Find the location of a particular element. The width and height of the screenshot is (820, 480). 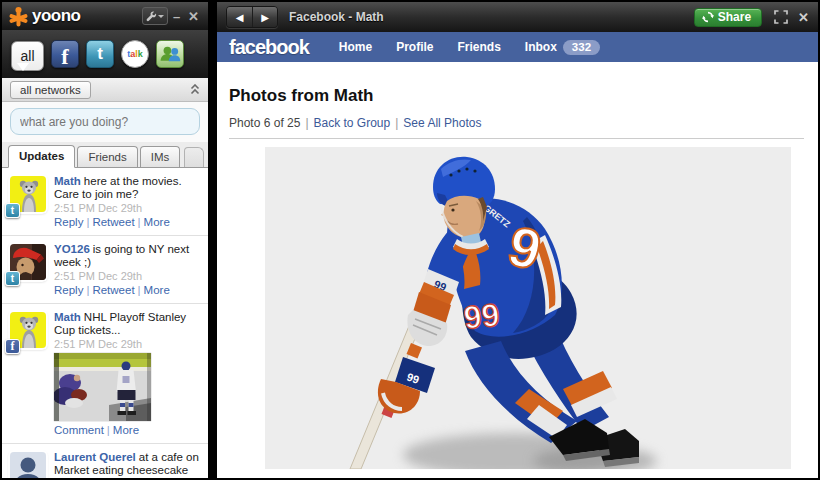

share-button: Share is located at coordinates (728, 18).